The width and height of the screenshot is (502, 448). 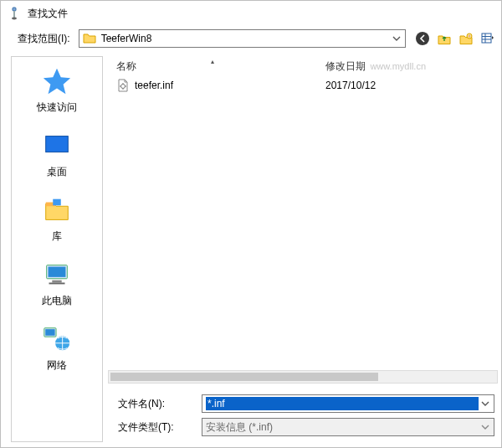 What do you see at coordinates (305, 66) in the screenshot?
I see `column-headers: 名称 ▴ 修改日期` at bounding box center [305, 66].